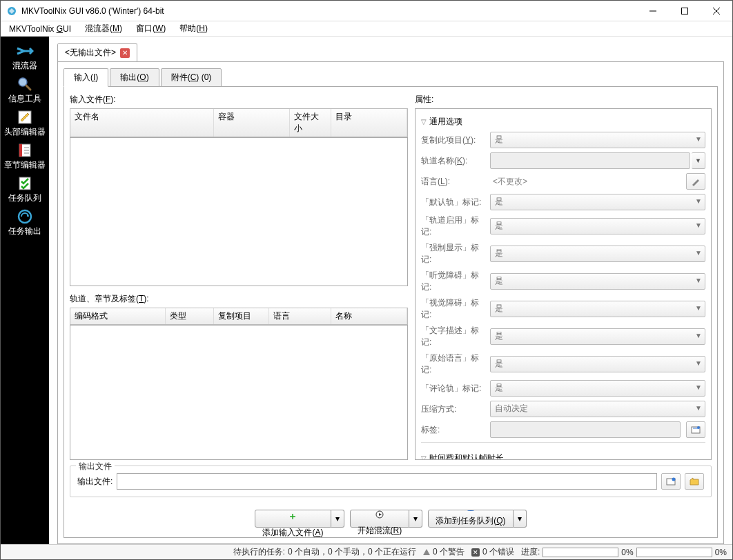 The height and width of the screenshot is (560, 733). I want to click on row-visual-flag: 「视觉障碍」标记: 是▼, so click(563, 309).